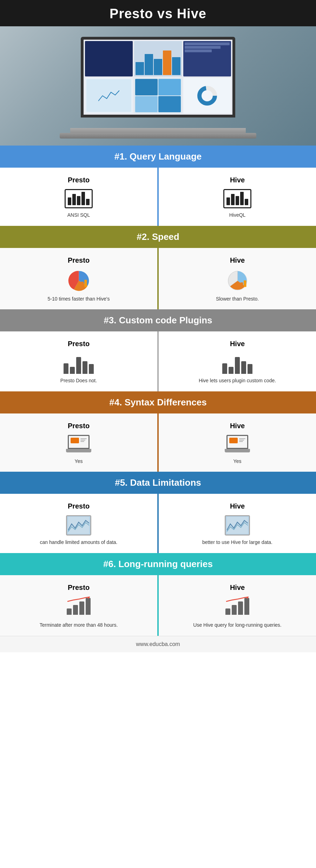  What do you see at coordinates (158, 14) in the screenshot?
I see `page-title: Presto vs Hive` at bounding box center [158, 14].